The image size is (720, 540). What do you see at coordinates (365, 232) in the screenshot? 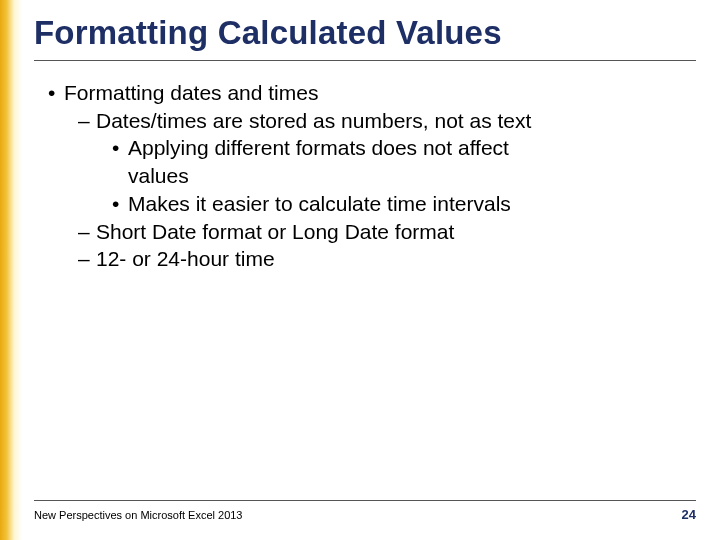
I see `bullet-l2: –Short Date format or Long Date format` at bounding box center [365, 232].